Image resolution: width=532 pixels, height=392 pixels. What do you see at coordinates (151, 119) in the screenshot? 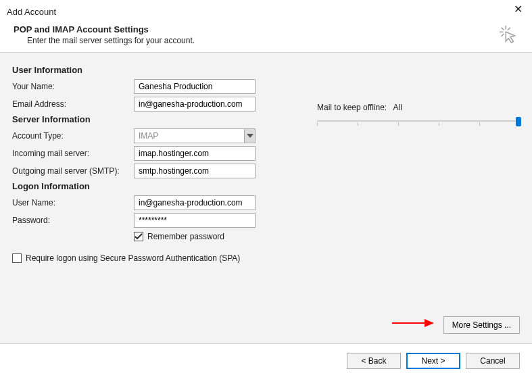
I see `section-server-info: Server Information` at bounding box center [151, 119].